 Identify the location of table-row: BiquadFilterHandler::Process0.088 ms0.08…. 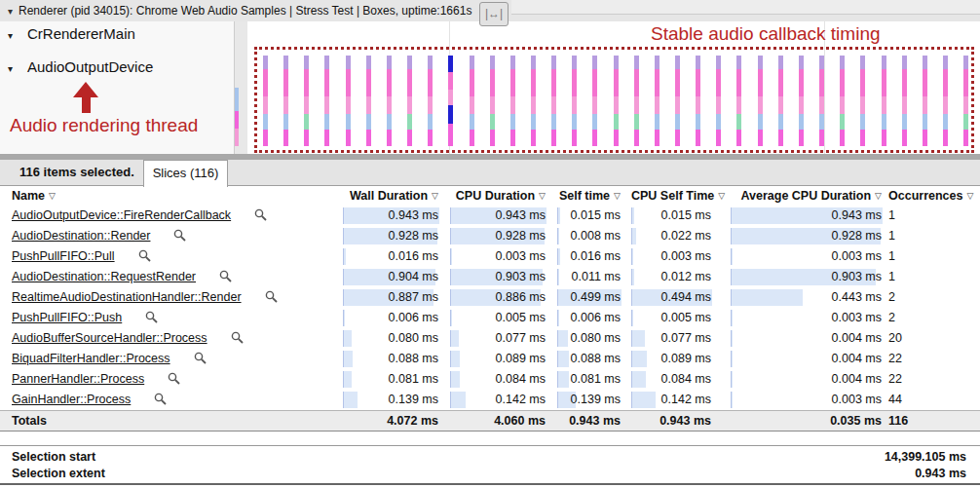
(490, 358).